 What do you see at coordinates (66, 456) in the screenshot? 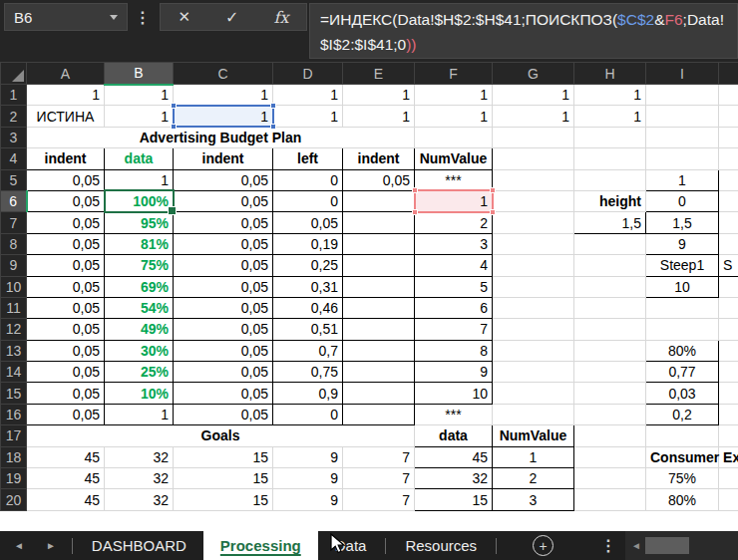
I see `cell-A18: 45` at bounding box center [66, 456].